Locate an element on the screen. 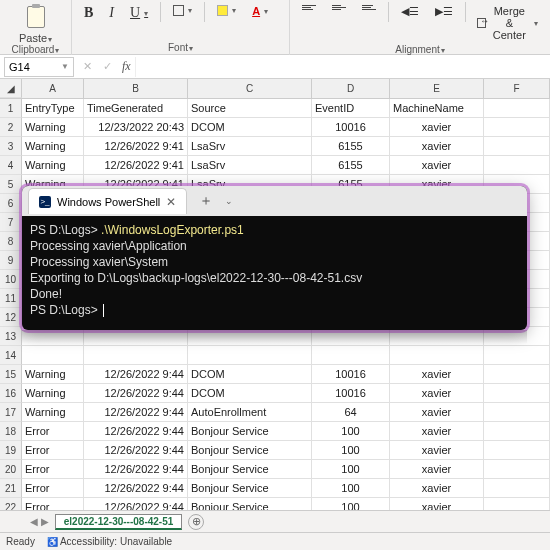 This screenshot has width=550, height=550. decrease-indent-button: ◀☰ is located at coordinates (410, 12).